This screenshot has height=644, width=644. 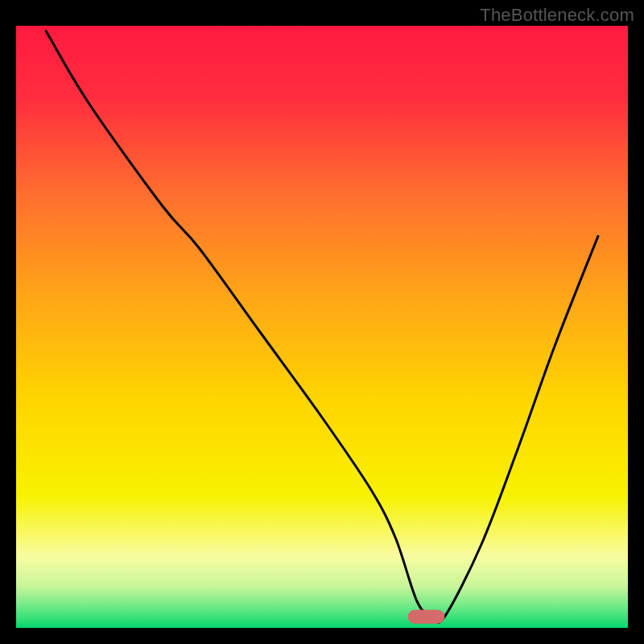 What do you see at coordinates (557, 15) in the screenshot?
I see `watermark-text: TheBottleneck.com` at bounding box center [557, 15].